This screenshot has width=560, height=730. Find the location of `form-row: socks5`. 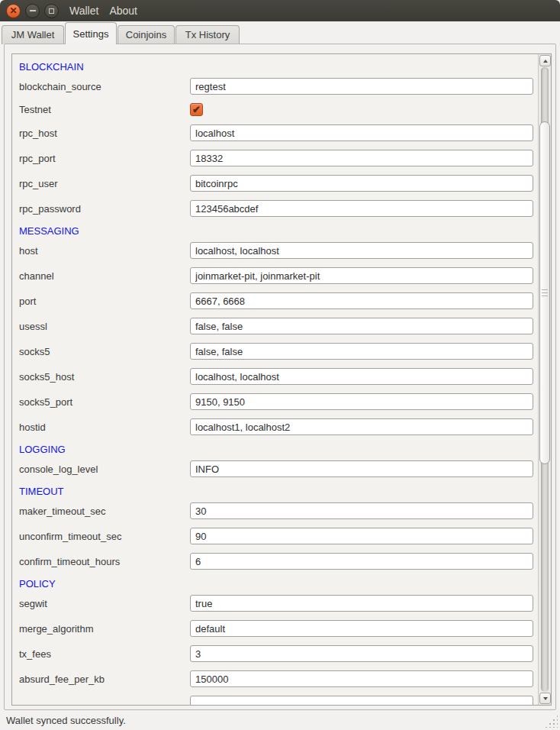

form-row: socks5 is located at coordinates (276, 351).